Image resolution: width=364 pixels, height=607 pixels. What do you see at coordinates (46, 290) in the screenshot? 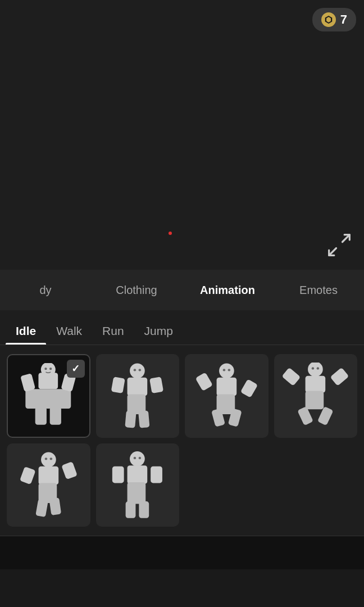
I see `tab-body: dy` at bounding box center [46, 290].